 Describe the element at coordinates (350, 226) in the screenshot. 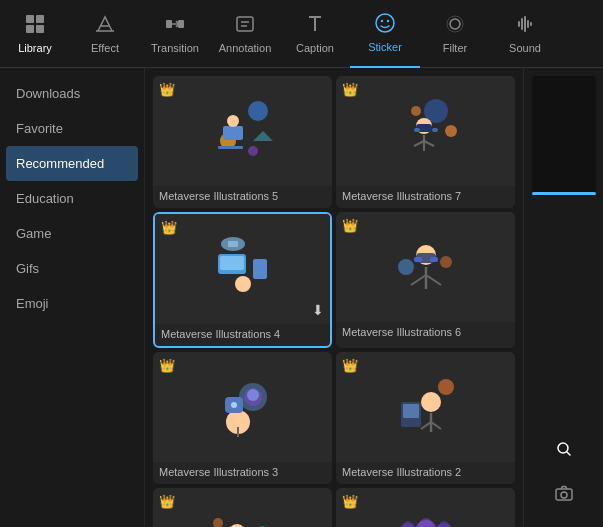

I see `crown-icon-4: 👑` at that location.